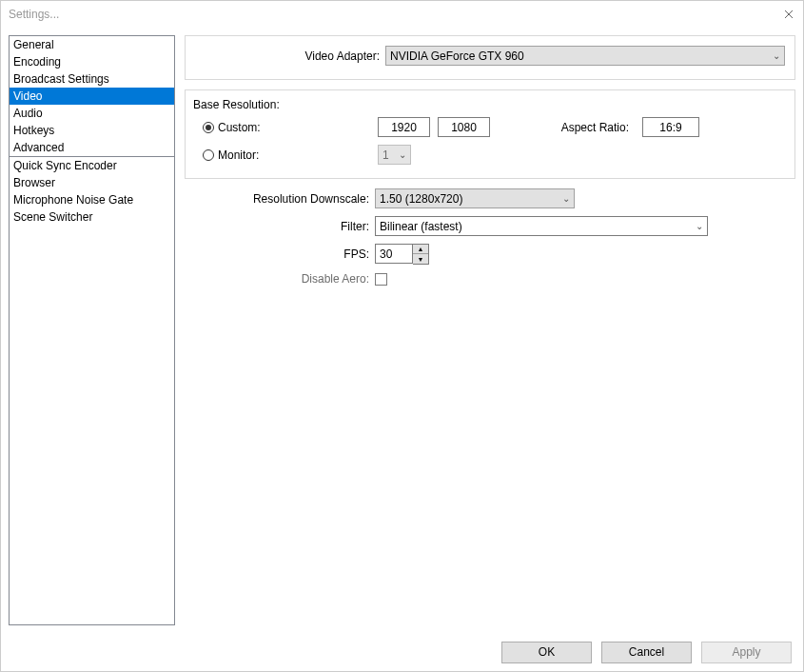  Describe the element at coordinates (91, 183) in the screenshot. I see `sidebar-item-browser: Browser` at that location.